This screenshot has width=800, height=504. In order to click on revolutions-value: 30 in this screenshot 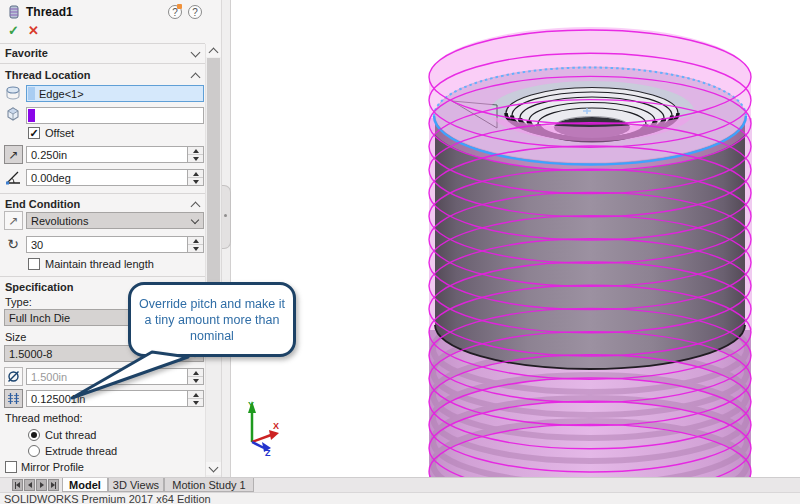, I will do `click(35, 245)`.